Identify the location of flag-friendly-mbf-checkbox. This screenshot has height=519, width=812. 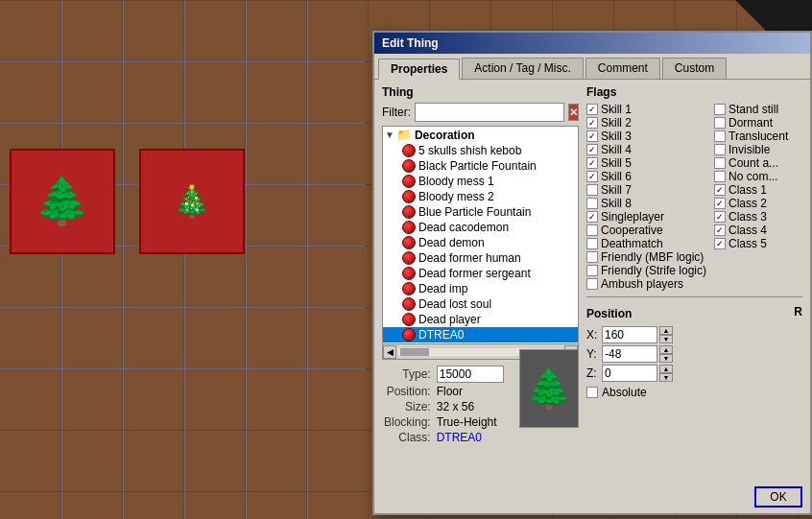
(592, 257).